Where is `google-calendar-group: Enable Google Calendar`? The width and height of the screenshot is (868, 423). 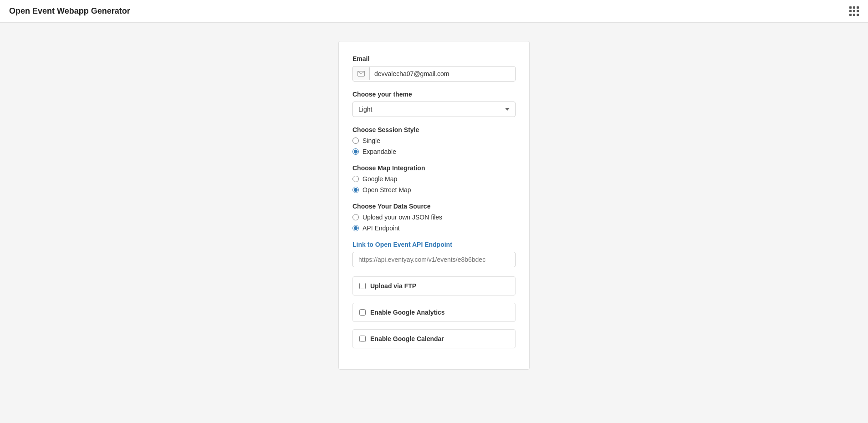
google-calendar-group: Enable Google Calendar is located at coordinates (434, 339).